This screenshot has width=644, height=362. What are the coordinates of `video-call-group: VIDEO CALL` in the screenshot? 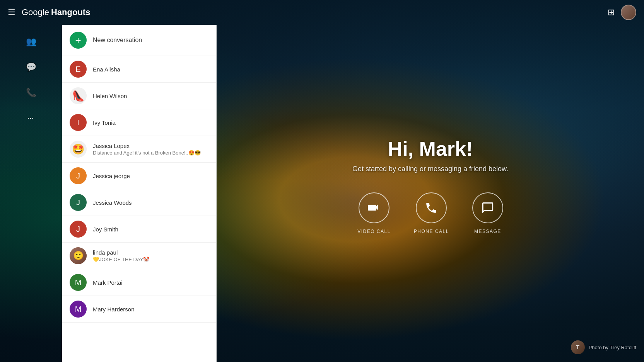 It's located at (374, 213).